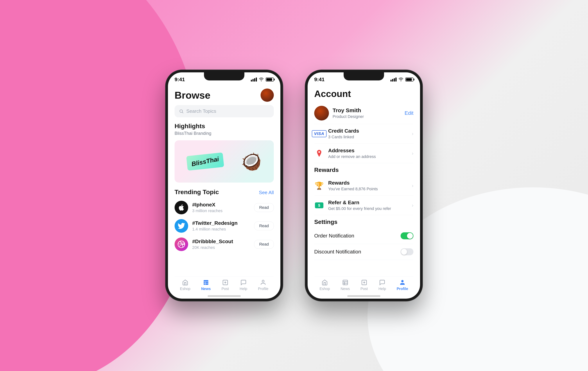 The image size is (588, 371). Describe the element at coordinates (368, 151) in the screenshot. I see `addresses-title: Addresses` at that location.